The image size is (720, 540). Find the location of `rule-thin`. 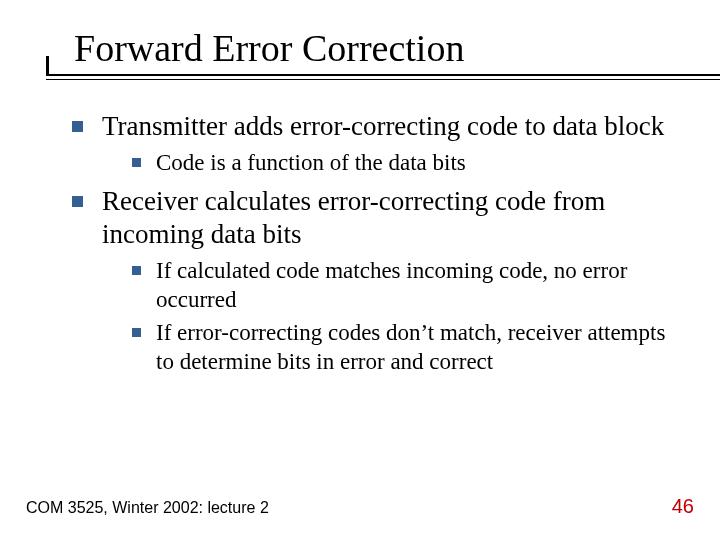

rule-thin is located at coordinates (383, 80).